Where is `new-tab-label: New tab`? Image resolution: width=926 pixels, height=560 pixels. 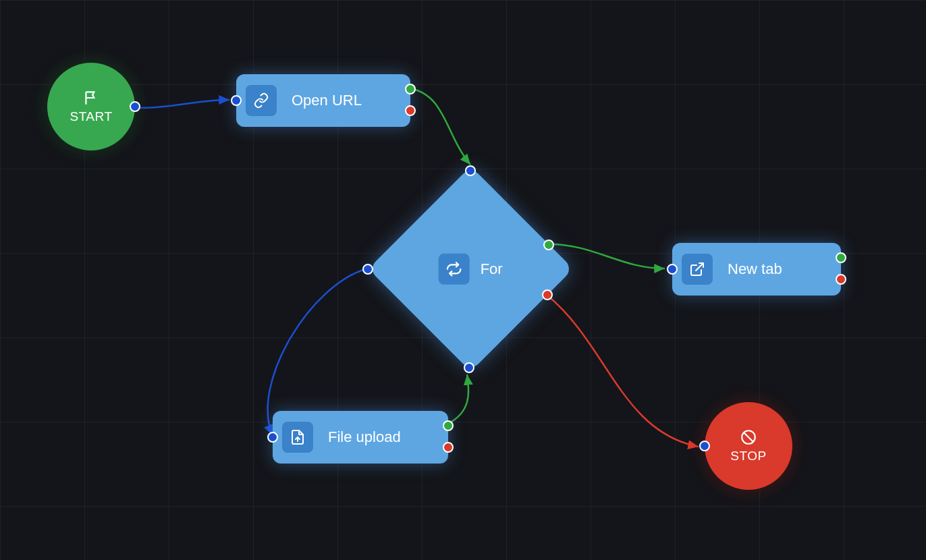
new-tab-label: New tab is located at coordinates (755, 269).